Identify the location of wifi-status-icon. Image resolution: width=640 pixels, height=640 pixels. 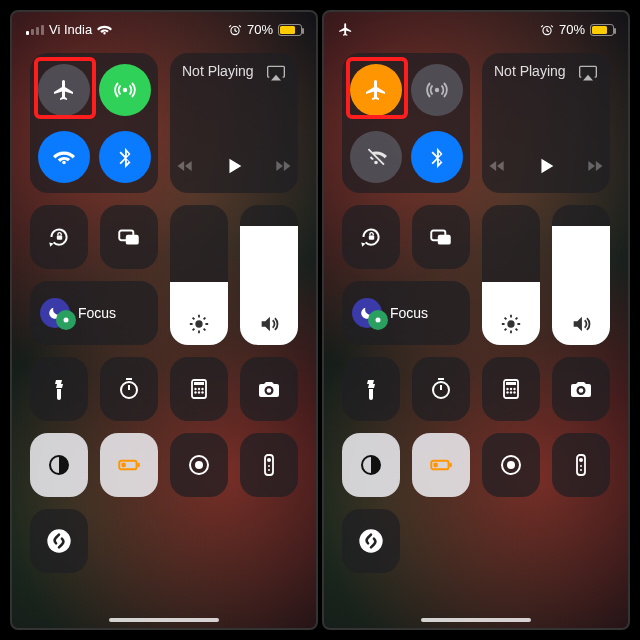
(104, 30).